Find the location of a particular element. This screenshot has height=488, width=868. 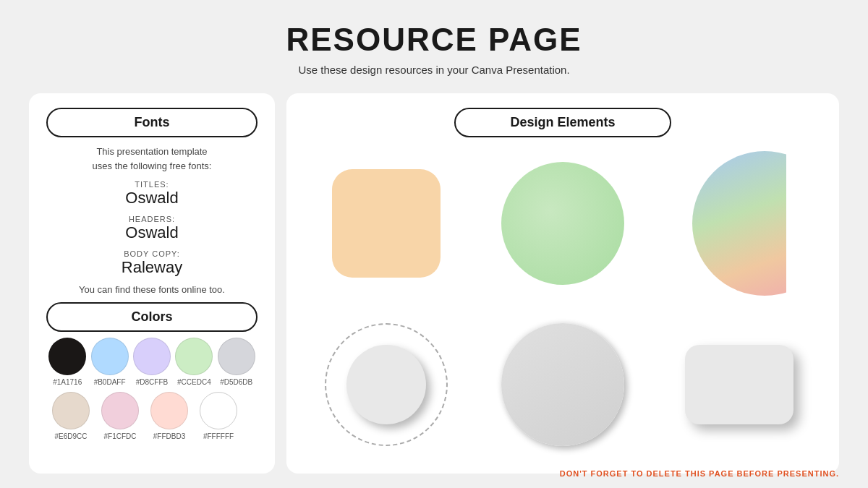

body-label: BODY COPY: is located at coordinates (152, 254).